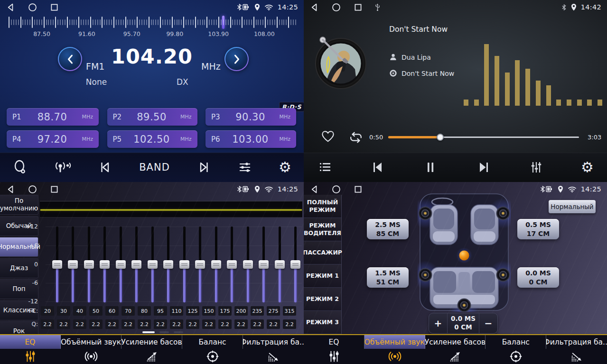  What do you see at coordinates (19, 205) in the screenshot?
I see `eq-preset-item: По умолчанию` at bounding box center [19, 205].